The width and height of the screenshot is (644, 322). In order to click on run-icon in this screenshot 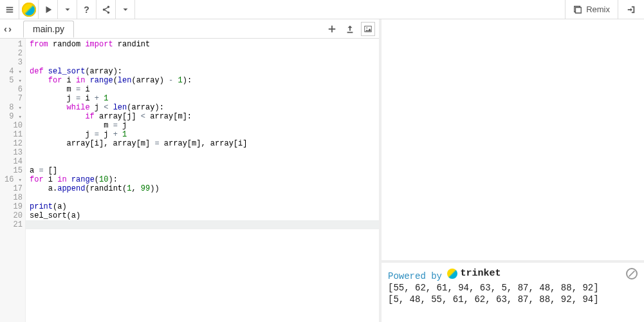, I will do `click(48, 10)`.